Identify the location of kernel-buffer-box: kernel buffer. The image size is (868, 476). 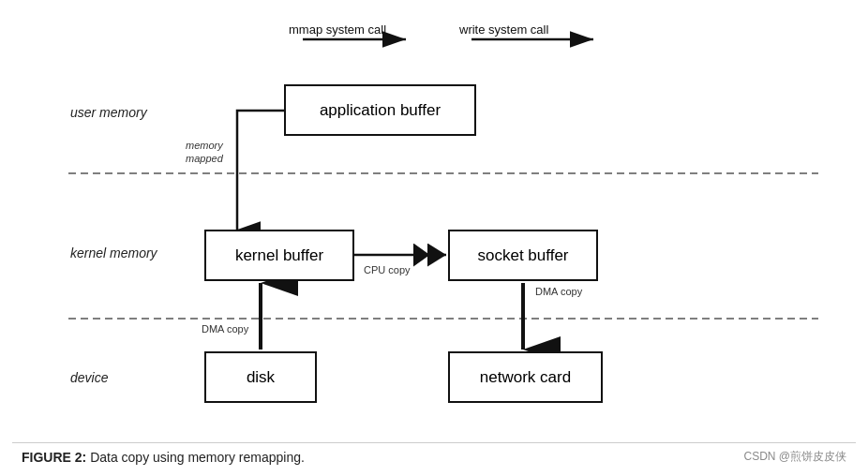
(279, 255).